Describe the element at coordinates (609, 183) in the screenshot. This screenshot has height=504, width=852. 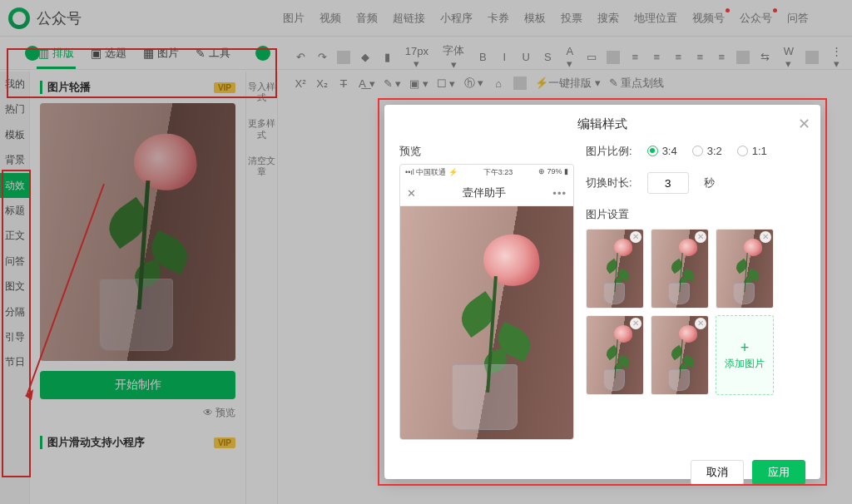
I see `duration-label: 切换时长:` at that location.